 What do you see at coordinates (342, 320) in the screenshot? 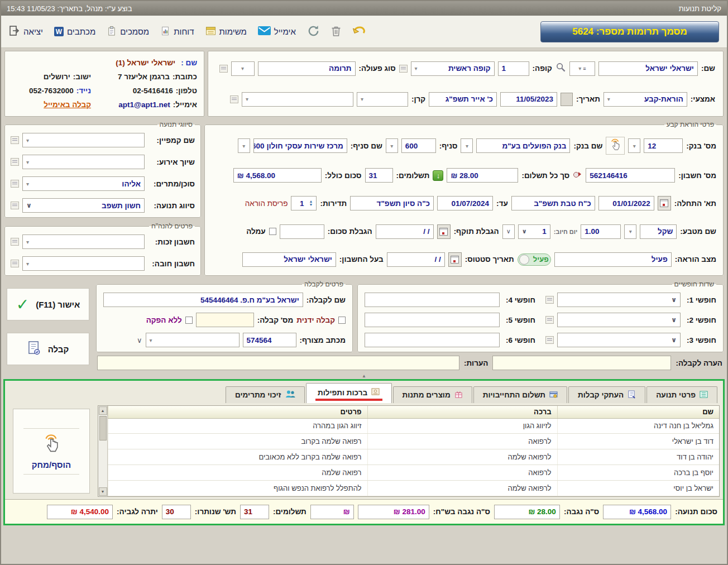
I see `manual-receipt-checkbox` at bounding box center [342, 320].